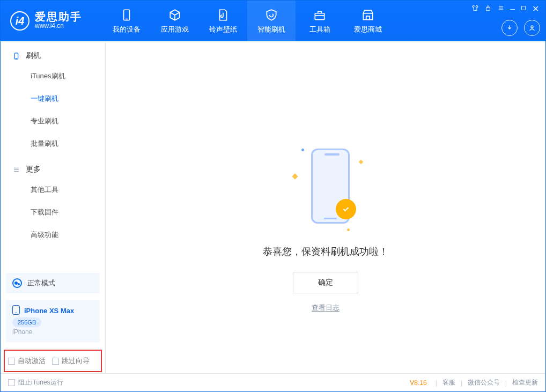 The width and height of the screenshot is (546, 392). What do you see at coordinates (16, 169) in the screenshot?
I see `list-icon` at bounding box center [16, 169].